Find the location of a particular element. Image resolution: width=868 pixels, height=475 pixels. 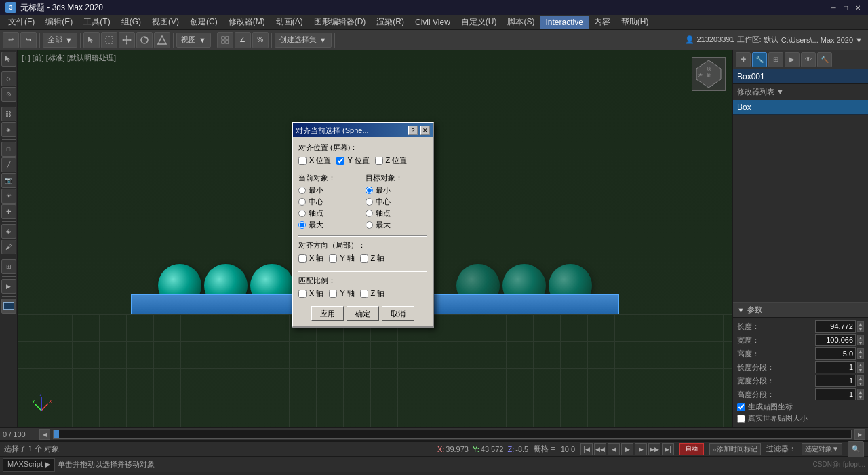

scale-z-checkbox is located at coordinates (364, 294).